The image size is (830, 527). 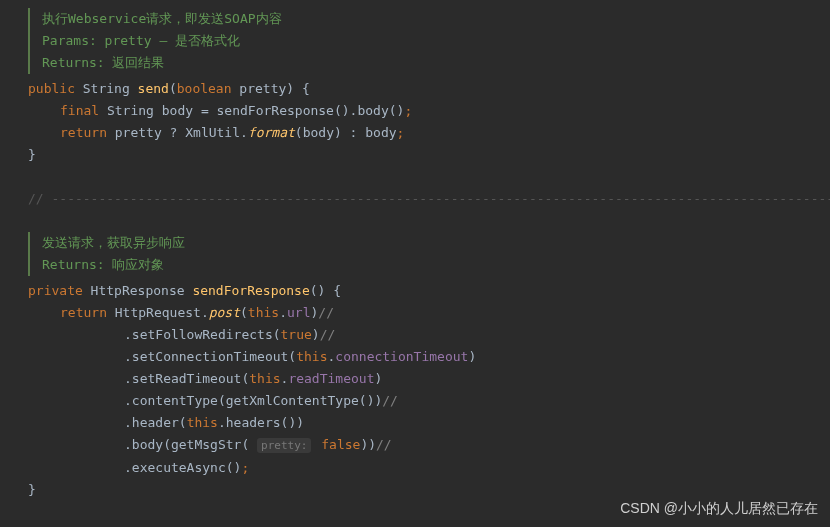 What do you see at coordinates (429, 423) in the screenshot?
I see `code-line: .header(this.headers())` at bounding box center [429, 423].